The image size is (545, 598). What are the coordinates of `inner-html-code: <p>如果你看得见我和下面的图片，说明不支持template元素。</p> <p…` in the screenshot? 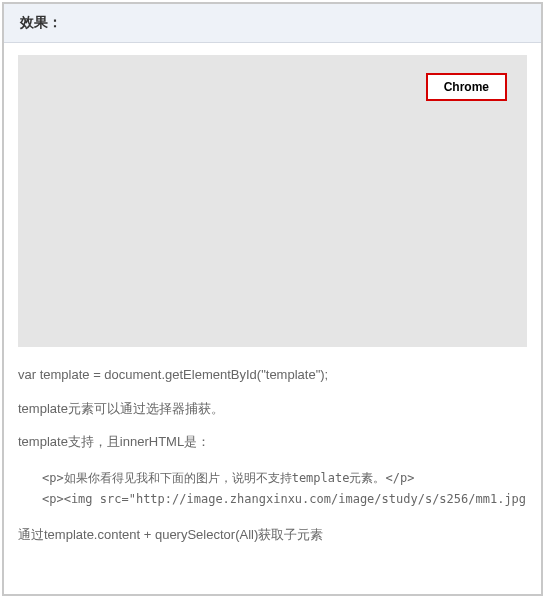 It's located at (284, 490).